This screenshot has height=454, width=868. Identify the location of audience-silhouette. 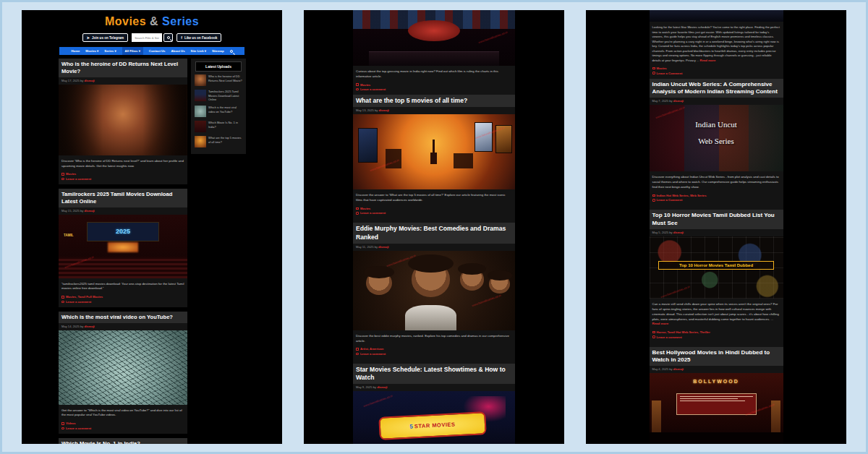
(716, 438).